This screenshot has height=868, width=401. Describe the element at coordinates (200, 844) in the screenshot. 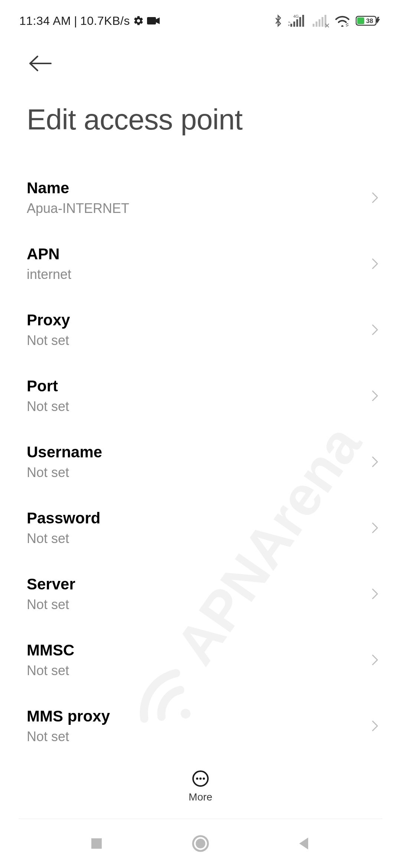

I see `system-nav-bar` at that location.